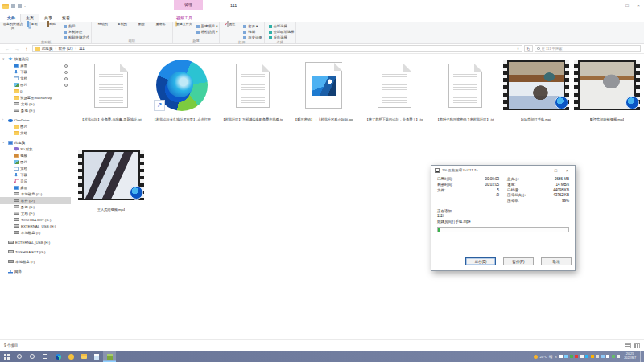 This screenshot has width=644, height=362. I want to click on dialog-title-bar: 1% 正在压缩 D:\111.7z — □ ×, so click(503, 171).